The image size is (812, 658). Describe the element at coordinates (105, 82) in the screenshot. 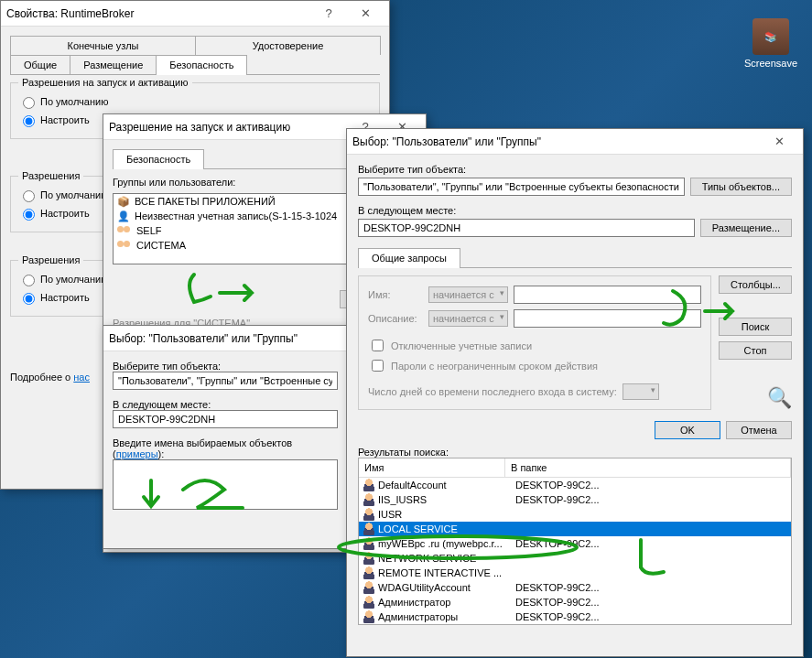

I see `group-launch-title: Разрешения на запуск и активацию` at that location.